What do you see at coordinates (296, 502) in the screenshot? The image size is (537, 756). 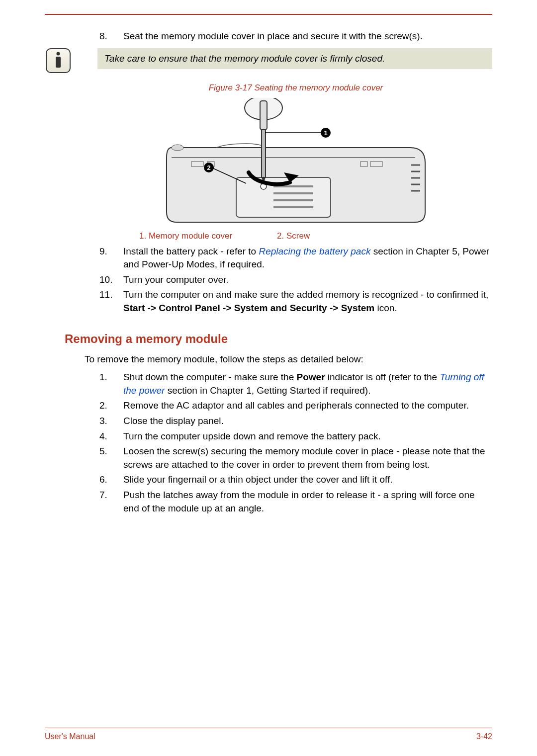 I see `remove-step-7: 7. Push the latches away from the module…` at bounding box center [296, 502].